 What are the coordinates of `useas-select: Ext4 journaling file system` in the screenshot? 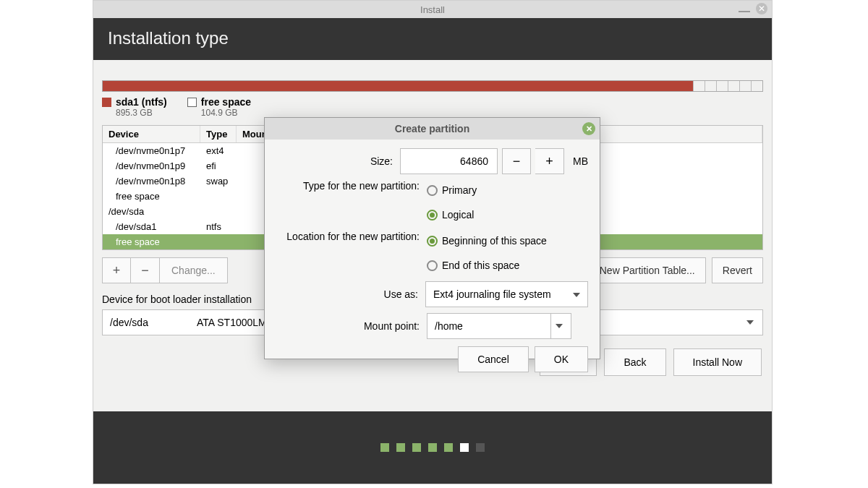 It's located at (506, 294).